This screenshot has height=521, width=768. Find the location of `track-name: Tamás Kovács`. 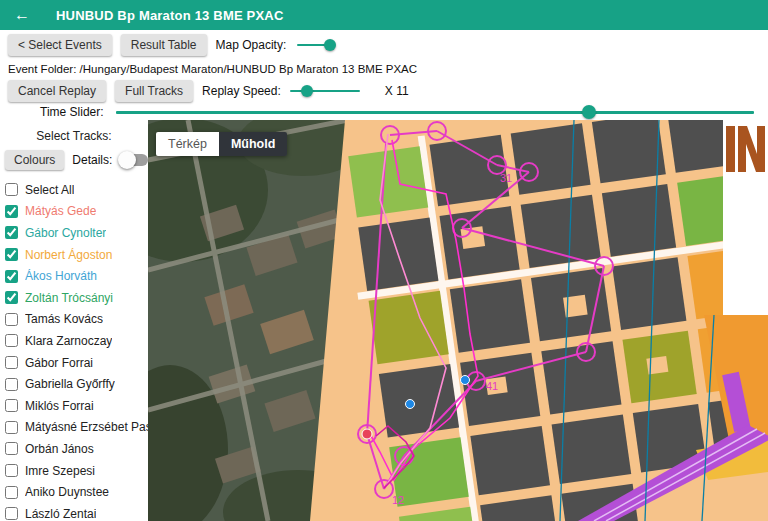

track-name: Tamás Kovács is located at coordinates (64, 319).